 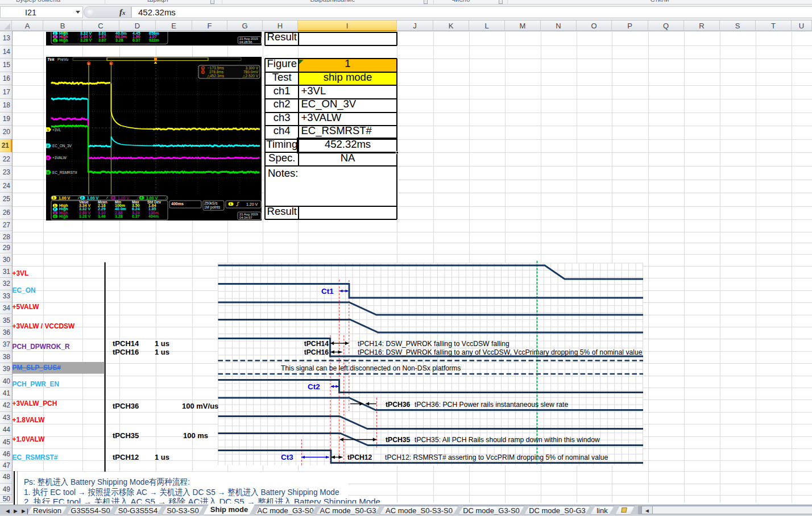 What do you see at coordinates (102, 40) in the screenshot?
I see `svg-text: 3.67` at bounding box center [102, 40].